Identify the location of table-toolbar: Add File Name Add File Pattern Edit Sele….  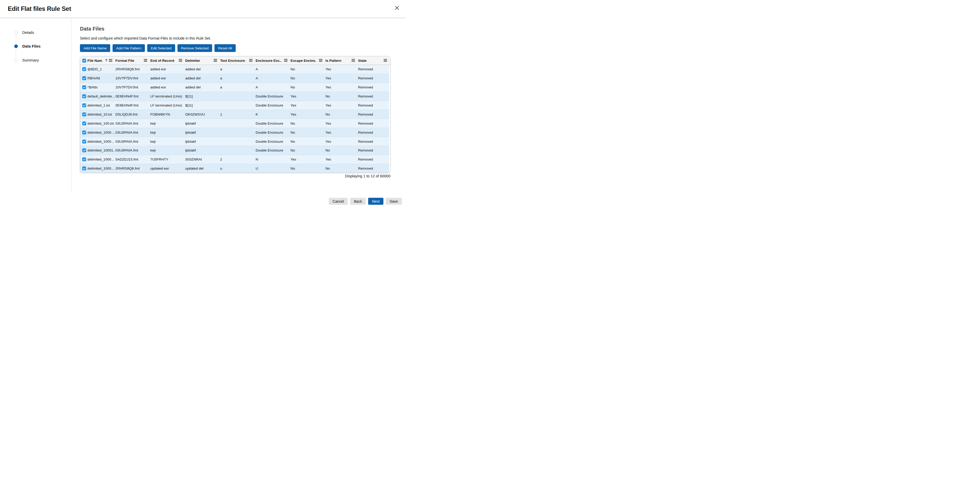
(158, 48).